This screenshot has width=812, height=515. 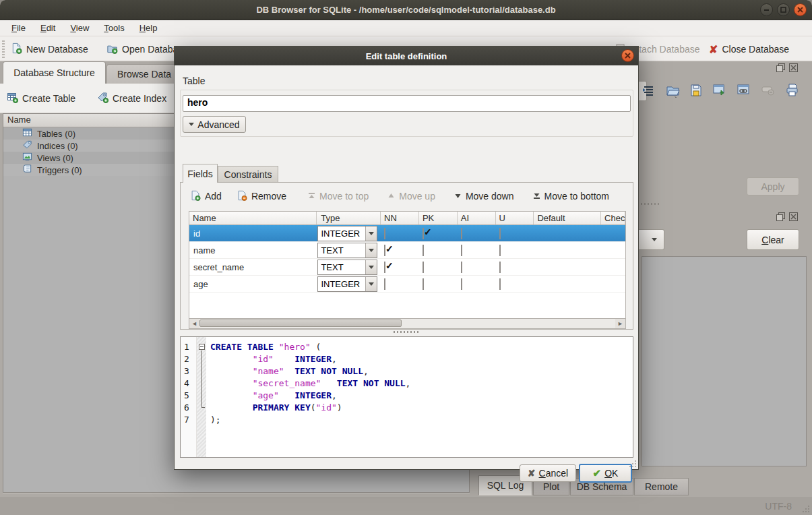 I want to click on tag-icon, so click(x=27, y=146).